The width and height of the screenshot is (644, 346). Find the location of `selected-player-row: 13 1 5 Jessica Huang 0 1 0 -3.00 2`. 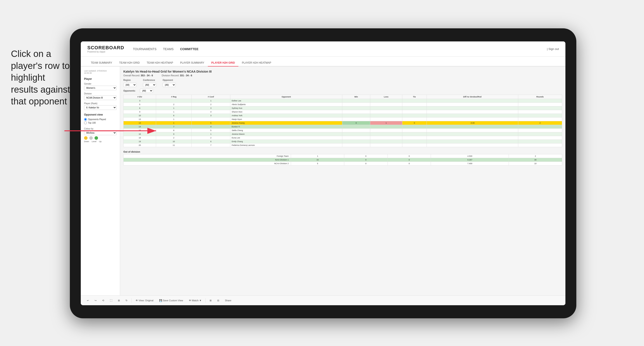

selected-player-row: 13 1 5 Jessica Huang 0 1 0 -3.00 2 is located at coordinates (343, 123).